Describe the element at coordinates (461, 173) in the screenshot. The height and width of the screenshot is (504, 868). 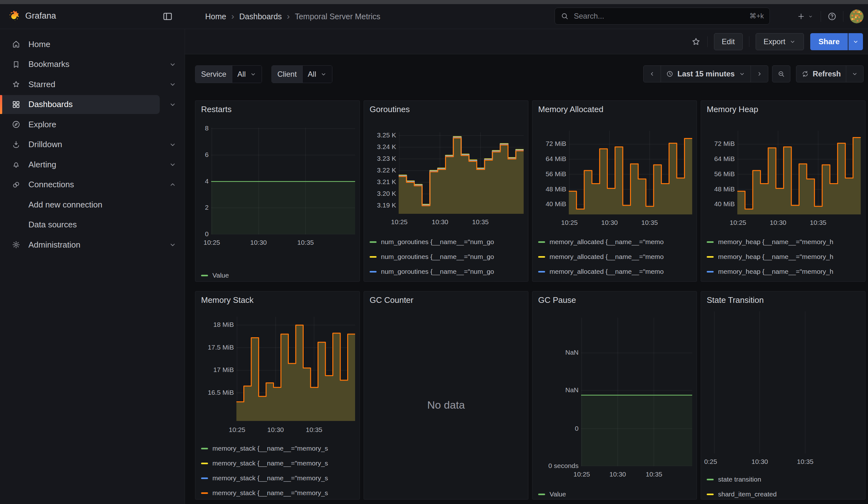
I see `chart-goroutines` at that location.